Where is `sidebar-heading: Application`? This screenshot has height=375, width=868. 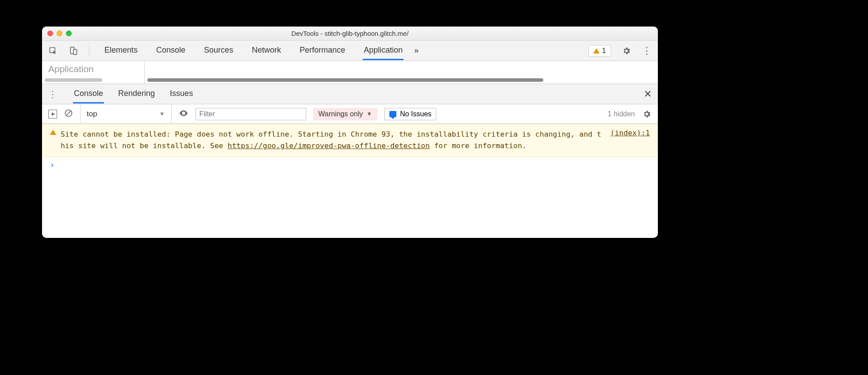 sidebar-heading: Application is located at coordinates (96, 69).